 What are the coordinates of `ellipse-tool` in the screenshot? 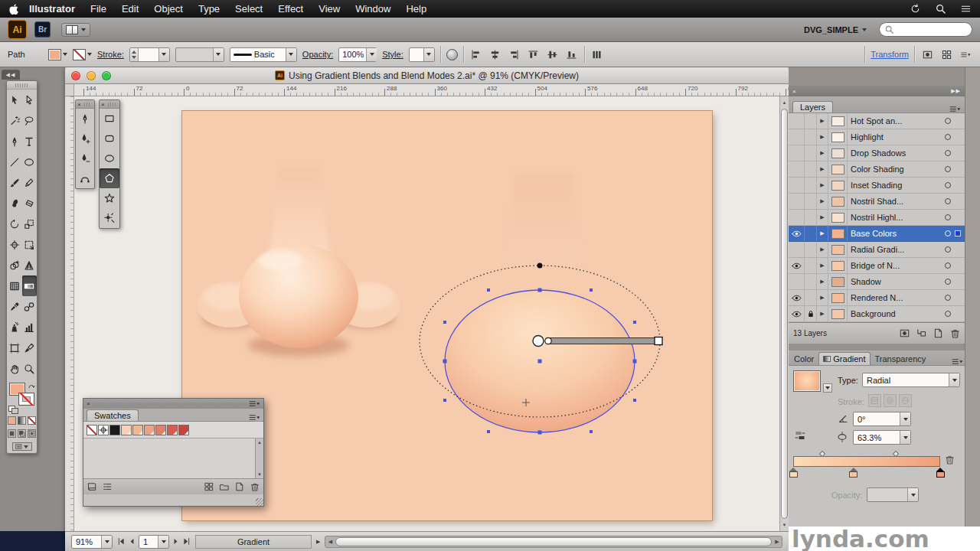 It's located at (30, 162).